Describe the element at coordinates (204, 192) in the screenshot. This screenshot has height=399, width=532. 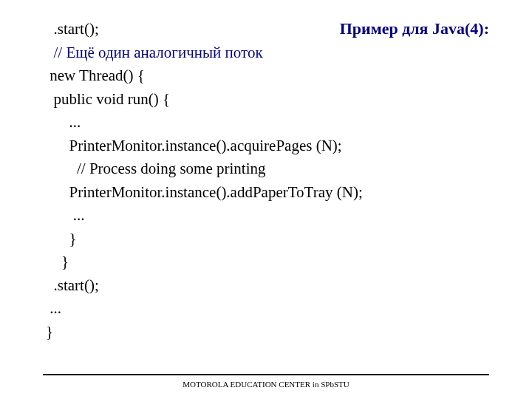
I see `code-line: PrinterMonitor.instance().addPaperToTray…` at that location.